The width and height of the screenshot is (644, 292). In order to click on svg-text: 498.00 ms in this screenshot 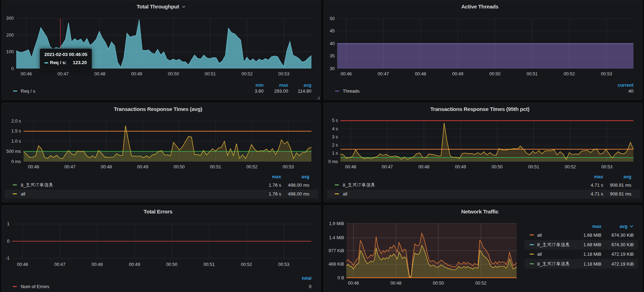, I will do `click(298, 185)`.